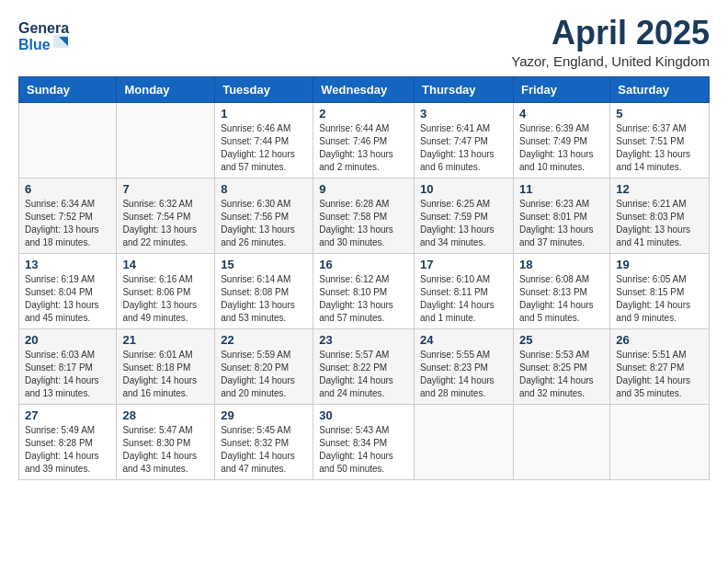 This screenshot has width=728, height=563. Describe the element at coordinates (561, 215) in the screenshot. I see `table-row: 11Sunrise: 6:23 AMSunset: 8:01 PMDayligh…` at that location.